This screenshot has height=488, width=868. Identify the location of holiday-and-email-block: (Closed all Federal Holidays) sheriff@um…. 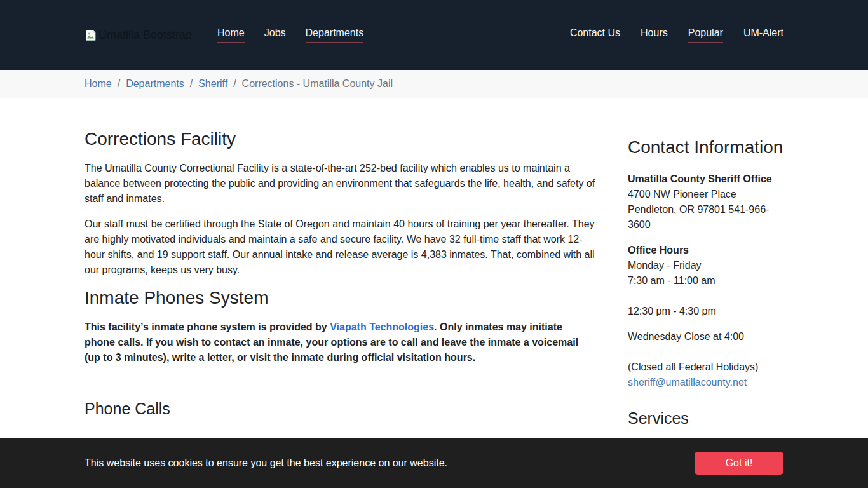
(705, 375).